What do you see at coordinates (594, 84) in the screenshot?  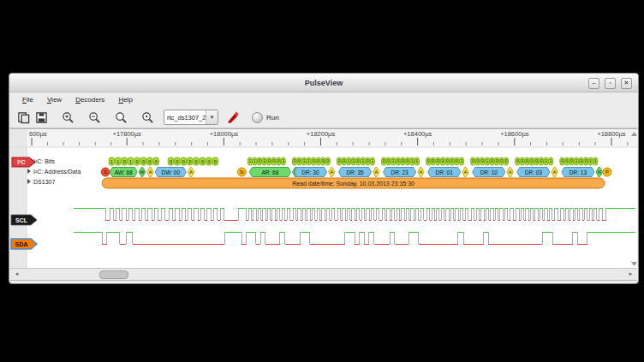 I see `minimize-button: –` at bounding box center [594, 84].